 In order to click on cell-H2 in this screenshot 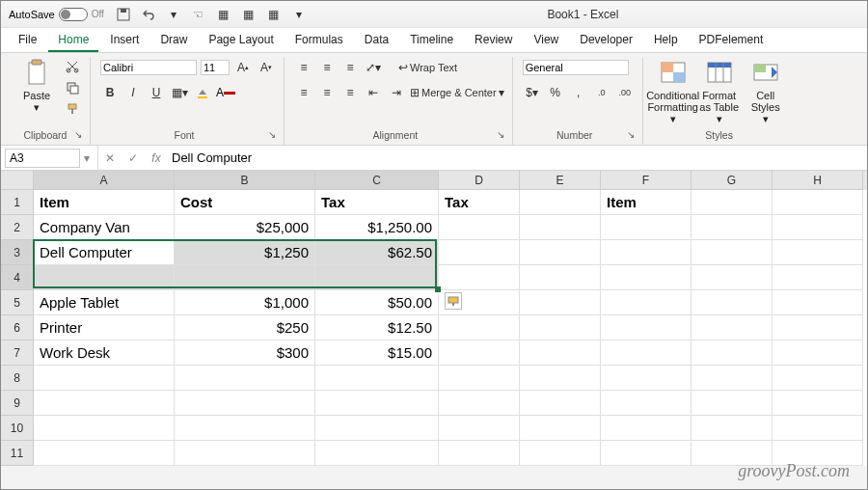, I will do `click(818, 228)`.